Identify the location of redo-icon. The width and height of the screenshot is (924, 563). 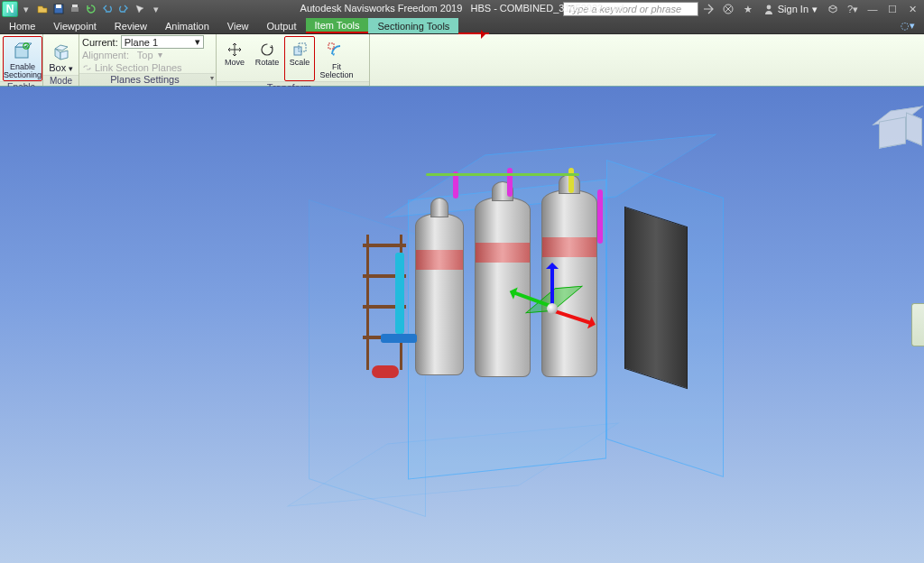
(124, 9).